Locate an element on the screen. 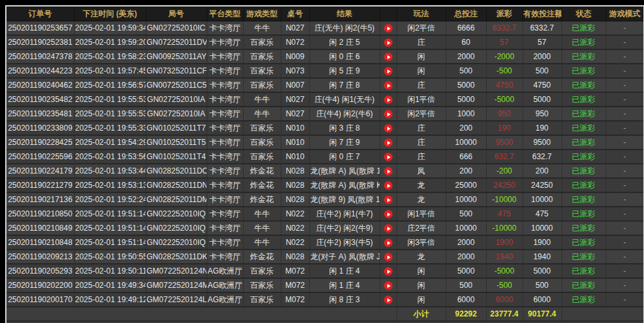  total-bet-cell: 2000 is located at coordinates (466, 242).